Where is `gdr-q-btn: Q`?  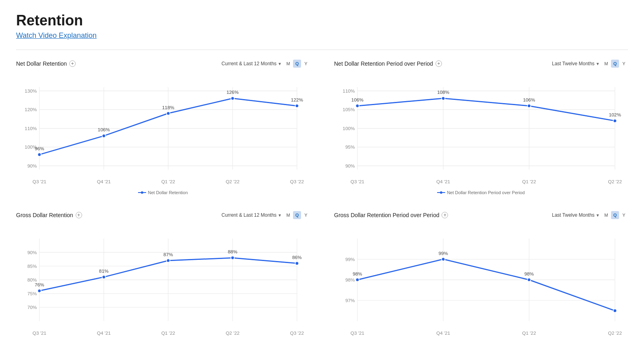 gdr-q-btn: Q is located at coordinates (297, 215).